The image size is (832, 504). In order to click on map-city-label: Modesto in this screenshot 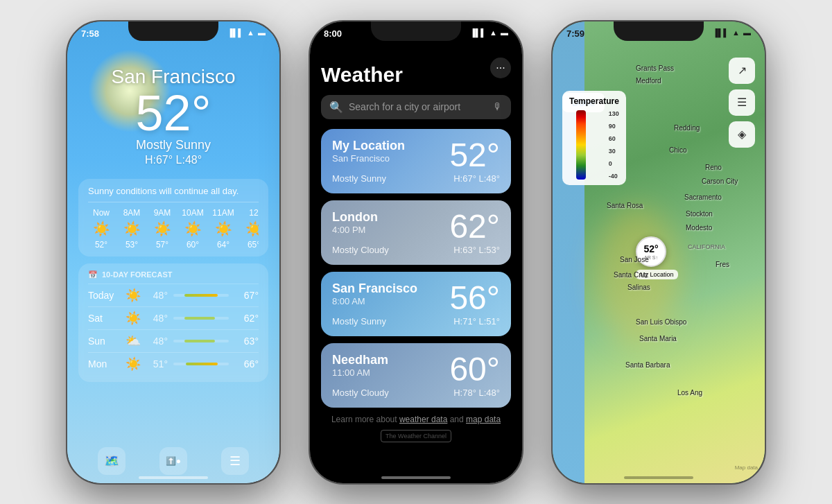, I will do `click(699, 227)`.